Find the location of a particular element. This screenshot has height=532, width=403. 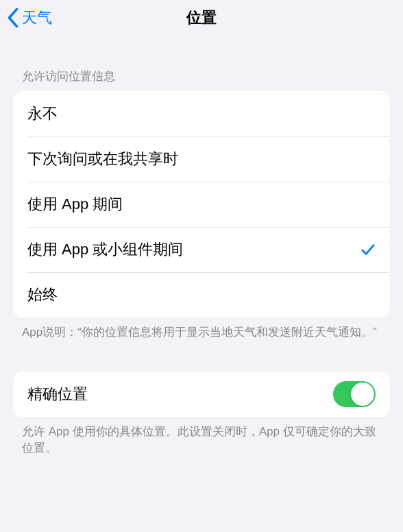

precise-location-toggle is located at coordinates (354, 394).